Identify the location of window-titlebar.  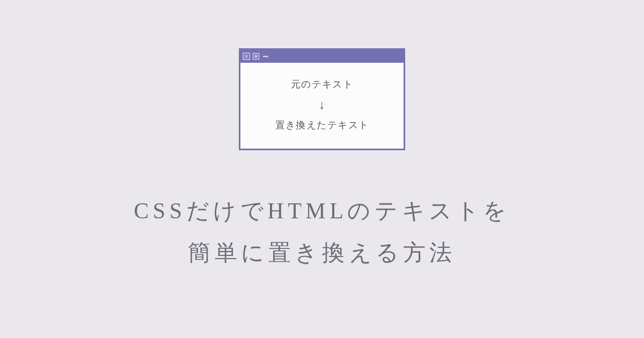
(322, 56).